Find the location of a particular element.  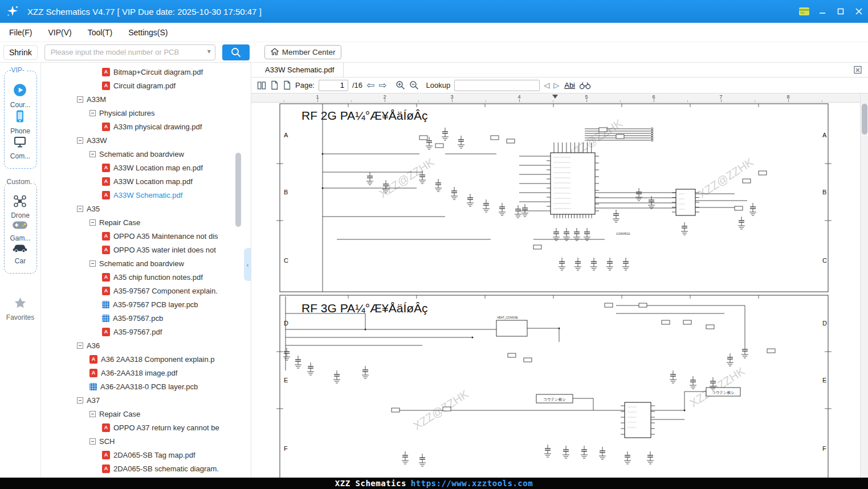

tree-item-label: OPPO A37 return key cannot be is located at coordinates (166, 427).